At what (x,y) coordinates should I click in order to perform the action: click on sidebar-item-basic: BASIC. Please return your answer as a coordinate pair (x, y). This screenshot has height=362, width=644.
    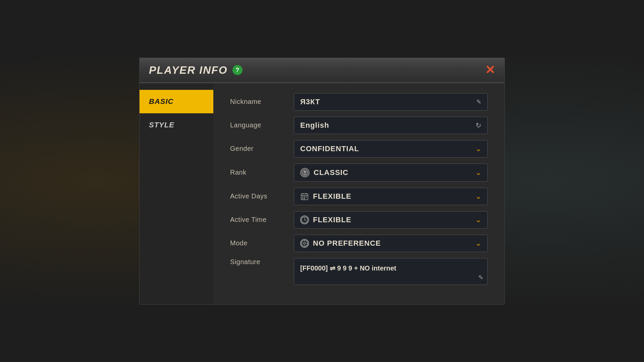
    Looking at the image, I should click on (176, 102).